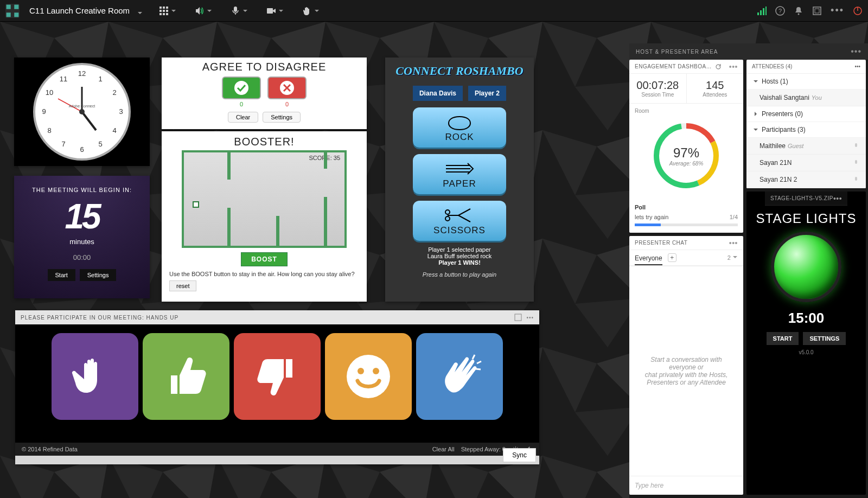  What do you see at coordinates (733, 243) in the screenshot?
I see `chat-options: •••` at bounding box center [733, 243].